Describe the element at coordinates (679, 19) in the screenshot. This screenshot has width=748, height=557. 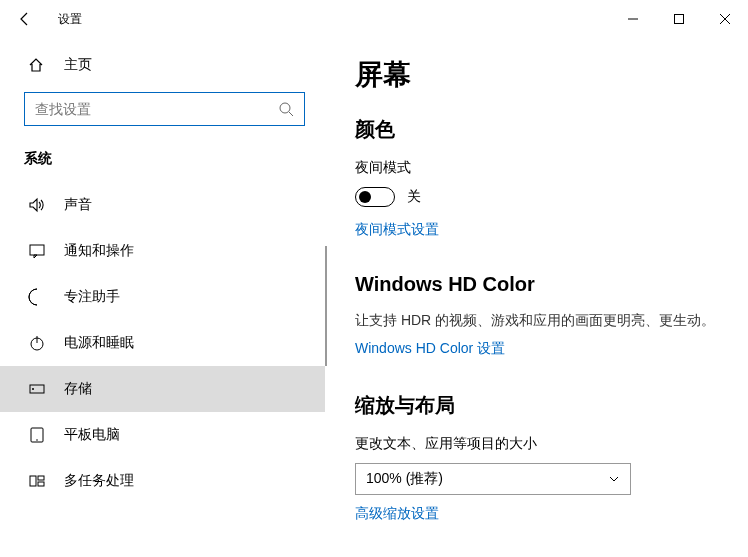
I see `window-controls` at that location.